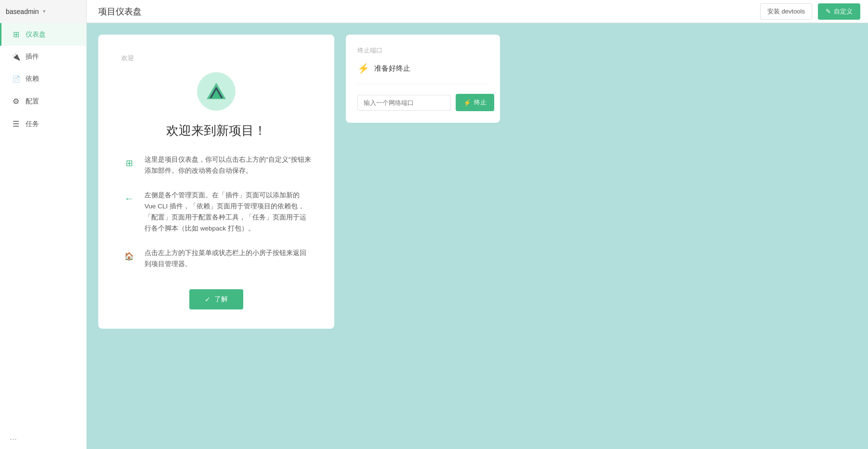  I want to click on sidebar-item-deps-label: 依赖, so click(32, 79).